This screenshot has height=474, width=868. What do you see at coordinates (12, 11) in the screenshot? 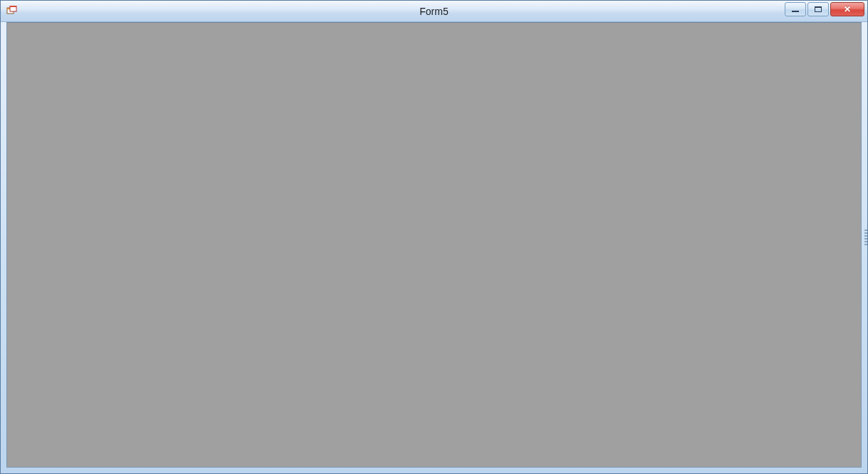
I see `app-icon` at bounding box center [12, 11].